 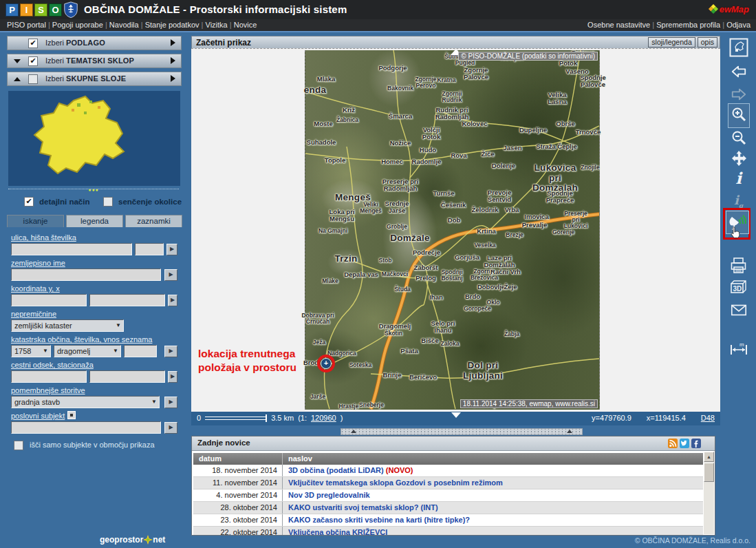 I want to click on detail-mode-checkbox: ✔, so click(x=29, y=202).